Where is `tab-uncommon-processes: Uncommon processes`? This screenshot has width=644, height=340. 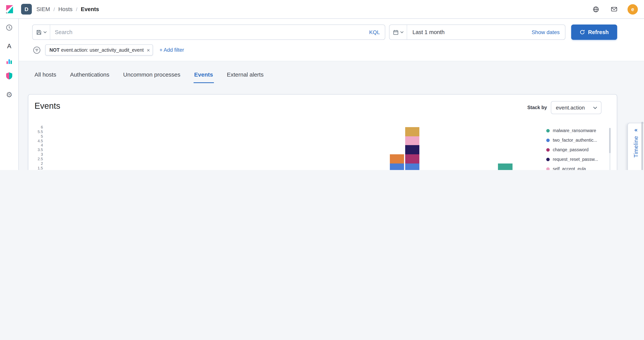
tab-uncommon-processes: Uncommon processes is located at coordinates (152, 77).